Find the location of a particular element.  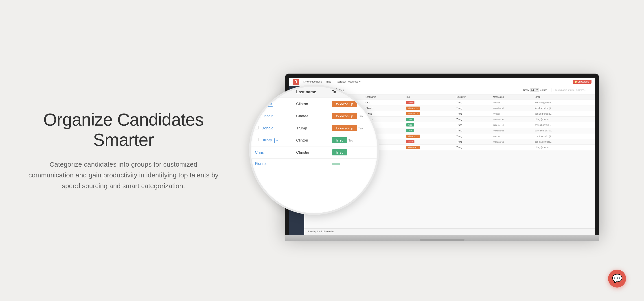

show-entries: Show 50 25 100 entries is located at coordinates (535, 90).